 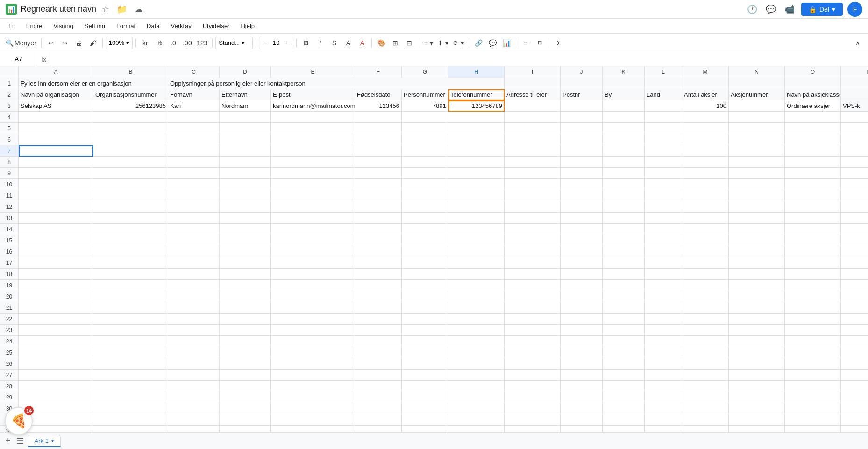 I want to click on print-button: 🖨, so click(x=79, y=43).